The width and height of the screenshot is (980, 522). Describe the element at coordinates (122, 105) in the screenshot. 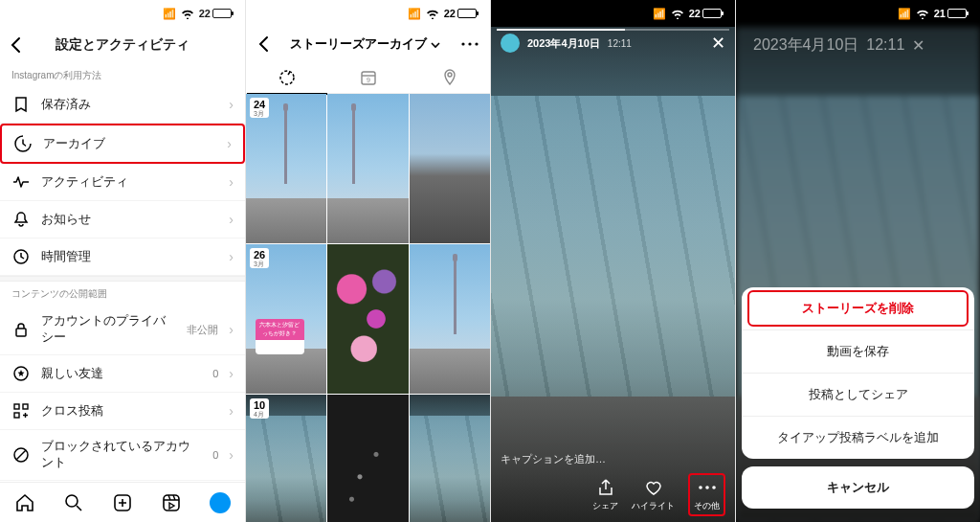

I see `row-saved: 保存済み ›` at that location.